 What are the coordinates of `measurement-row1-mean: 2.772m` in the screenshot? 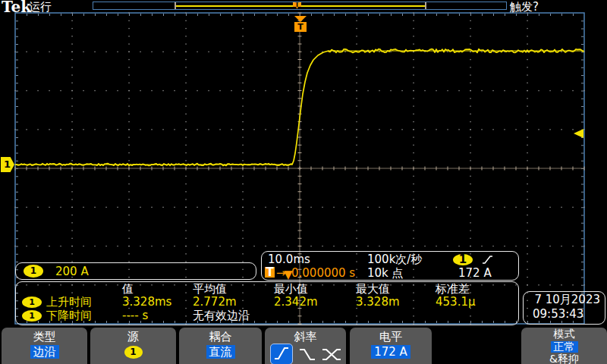 It's located at (215, 302).